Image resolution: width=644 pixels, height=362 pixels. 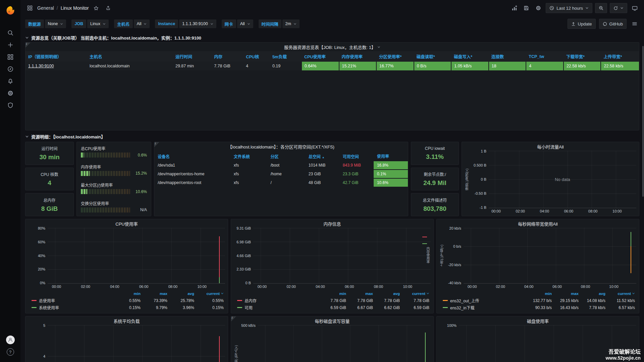 What do you see at coordinates (514, 8) in the screenshot?
I see `add-panel-icon` at bounding box center [514, 8].